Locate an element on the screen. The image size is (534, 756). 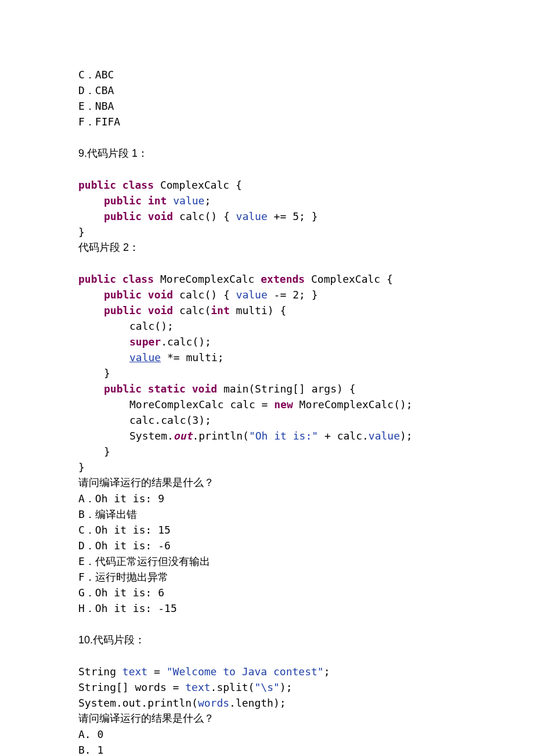
option: COh it is: 15 is located at coordinates (272, 530).